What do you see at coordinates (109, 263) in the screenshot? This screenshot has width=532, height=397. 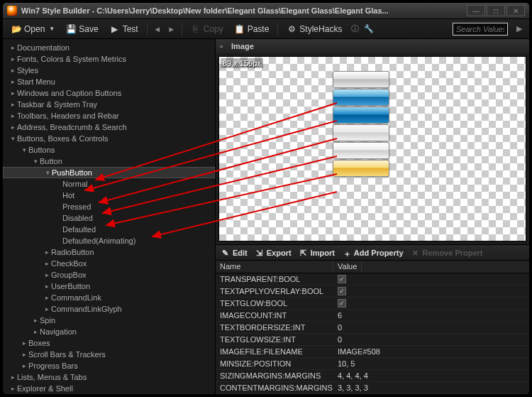 I see `tree-item-checkbox: ▸CheckBox` at bounding box center [109, 263].